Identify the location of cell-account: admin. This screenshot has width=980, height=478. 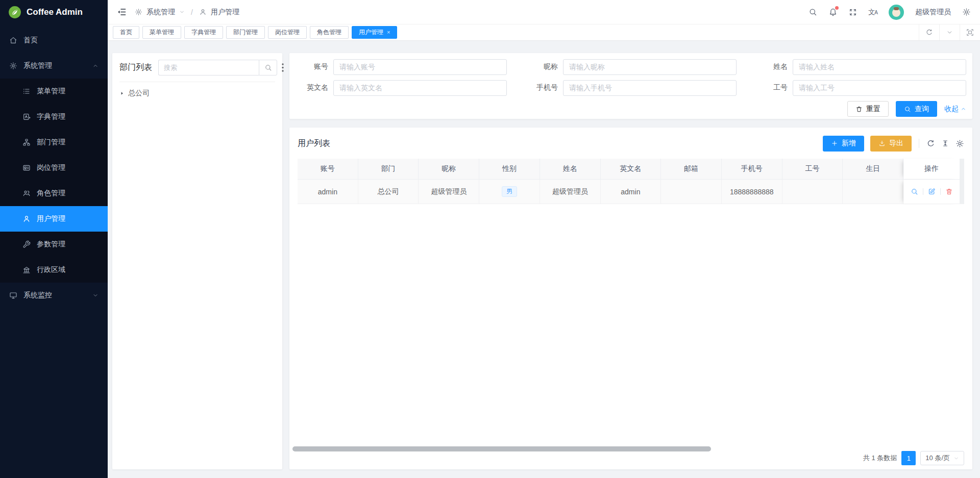
(328, 192).